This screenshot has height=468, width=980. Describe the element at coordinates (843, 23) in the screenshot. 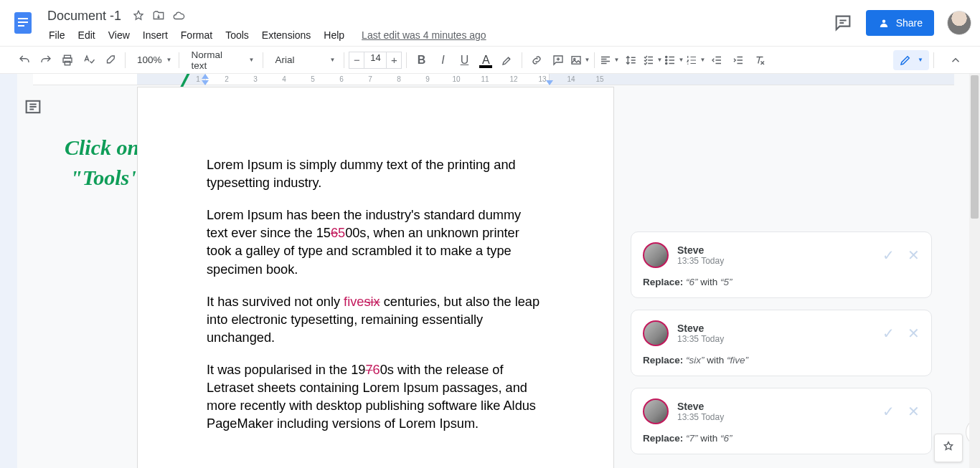

I see `comment-history-icon` at that location.